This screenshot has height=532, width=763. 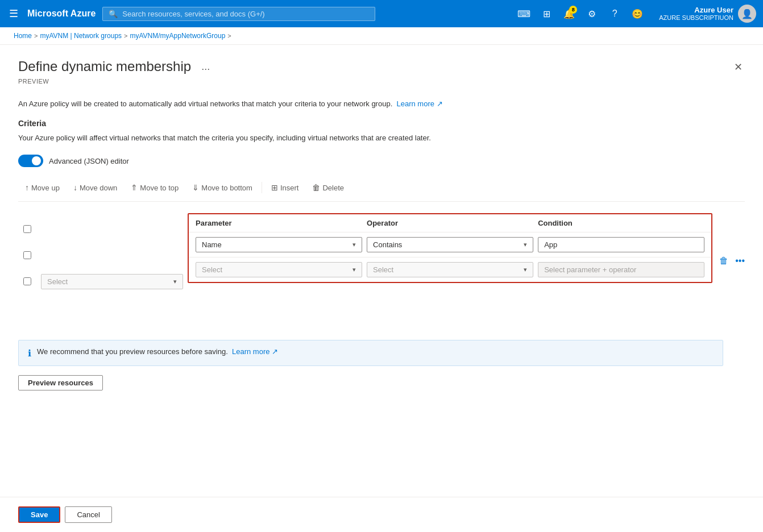 I want to click on move-to-bottom-button: ⇓ Move to bottom, so click(x=222, y=188).